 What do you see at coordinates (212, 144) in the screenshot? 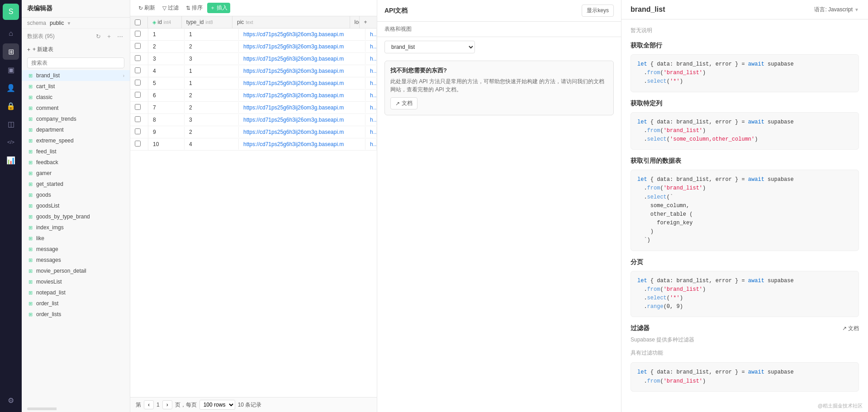
I see `cell-type_id: 4` at bounding box center [212, 144].